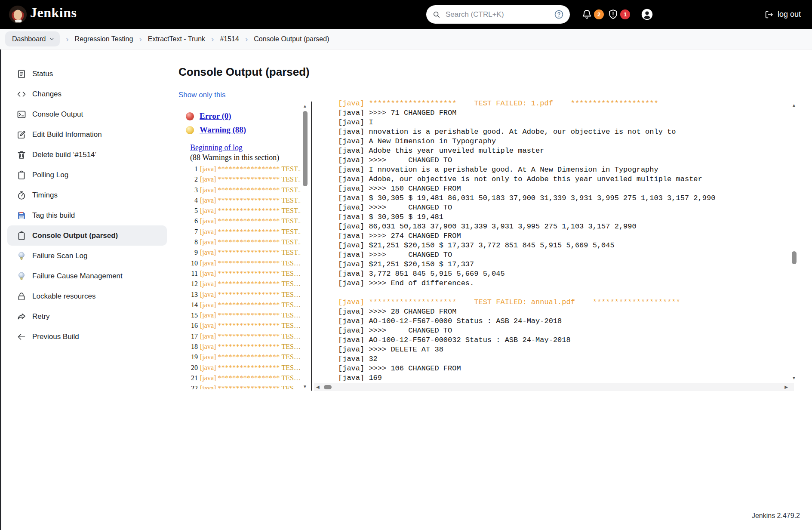 The height and width of the screenshot is (530, 812). I want to click on warning-list-item: 1[java] ***************** TEST…, so click(245, 169).